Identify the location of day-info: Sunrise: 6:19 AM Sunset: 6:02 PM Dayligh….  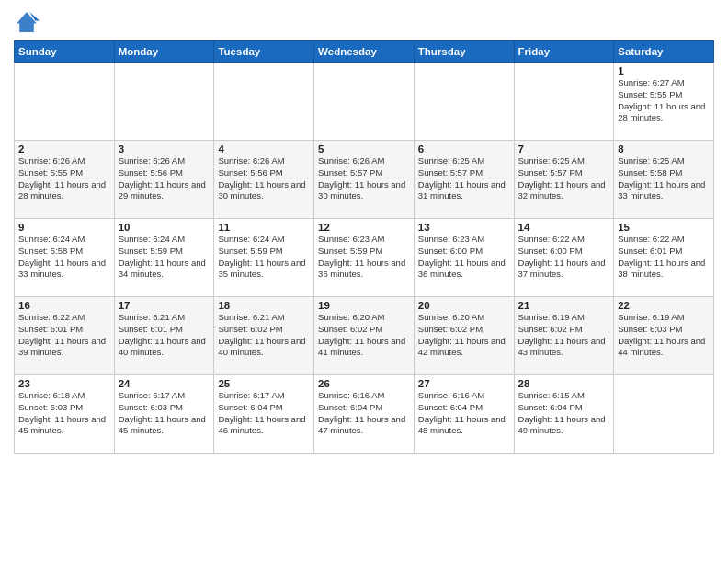
(564, 335).